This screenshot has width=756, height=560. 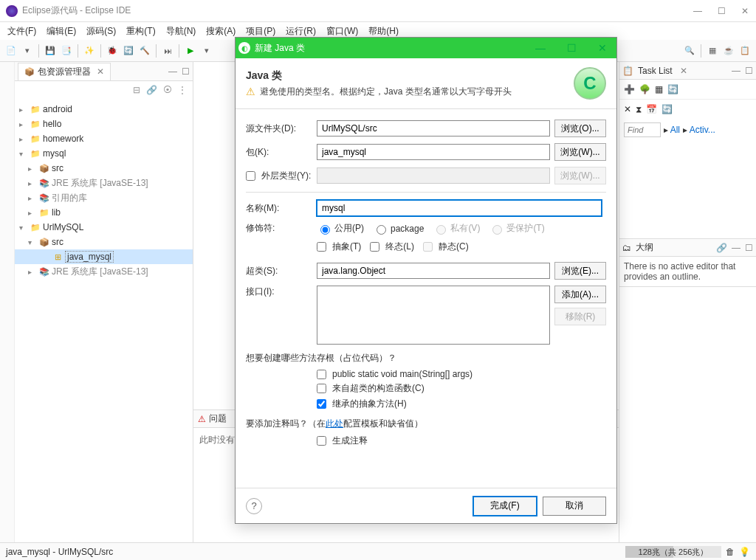 I want to click on stub-main-check: public static void main(String[] args), so click(x=461, y=374).